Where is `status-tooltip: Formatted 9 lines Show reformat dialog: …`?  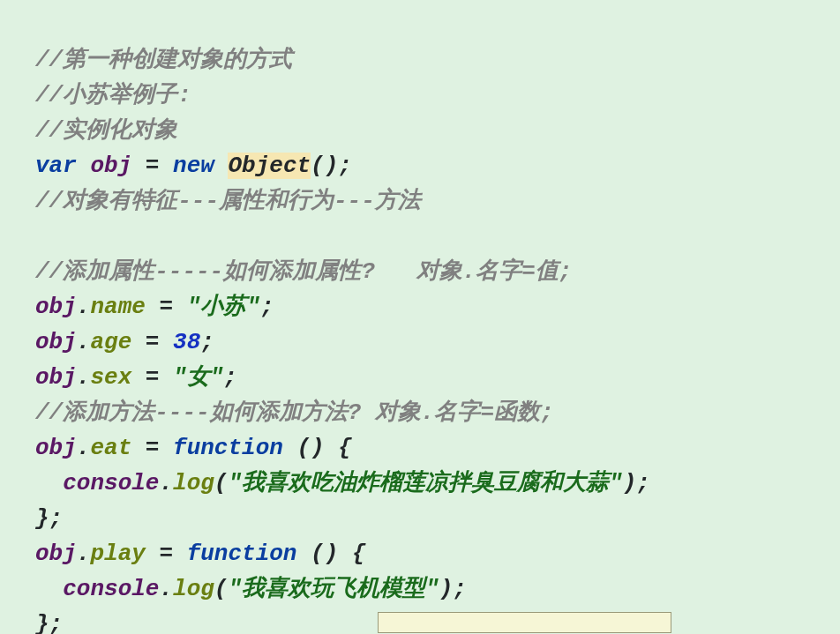 status-tooltip: Formatted 9 lines Show reformat dialog: … is located at coordinates (524, 623).